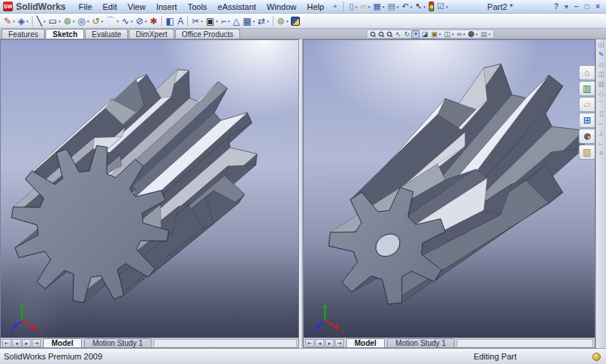 The image size is (606, 364). What do you see at coordinates (473, 35) in the screenshot?
I see `edit-appearances-icon: ▾` at bounding box center [473, 35].